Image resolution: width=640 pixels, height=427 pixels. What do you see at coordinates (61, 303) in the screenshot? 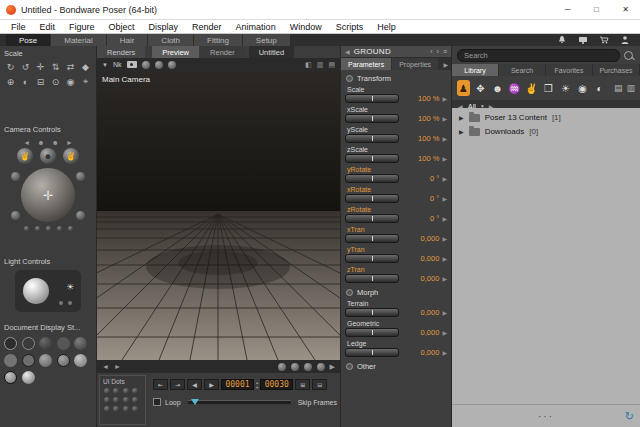
I see `light-dot` at bounding box center [61, 303].